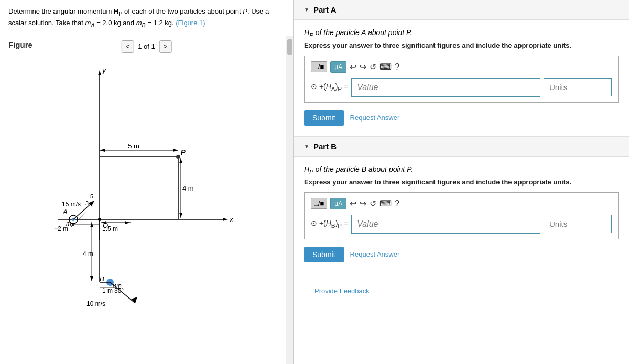 This screenshot has width=629, height=364. What do you see at coordinates (461, 170) in the screenshot?
I see `part-b-question: HP of the particle B about point P.` at bounding box center [461, 170].